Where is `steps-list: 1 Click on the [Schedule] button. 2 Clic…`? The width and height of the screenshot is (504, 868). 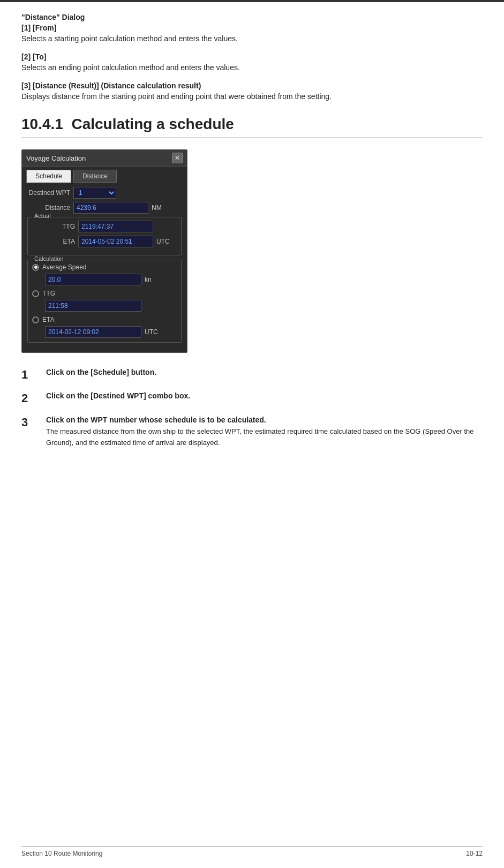
steps-list: 1 Click on the [Schedule] button. 2 Clic… is located at coordinates (252, 408).